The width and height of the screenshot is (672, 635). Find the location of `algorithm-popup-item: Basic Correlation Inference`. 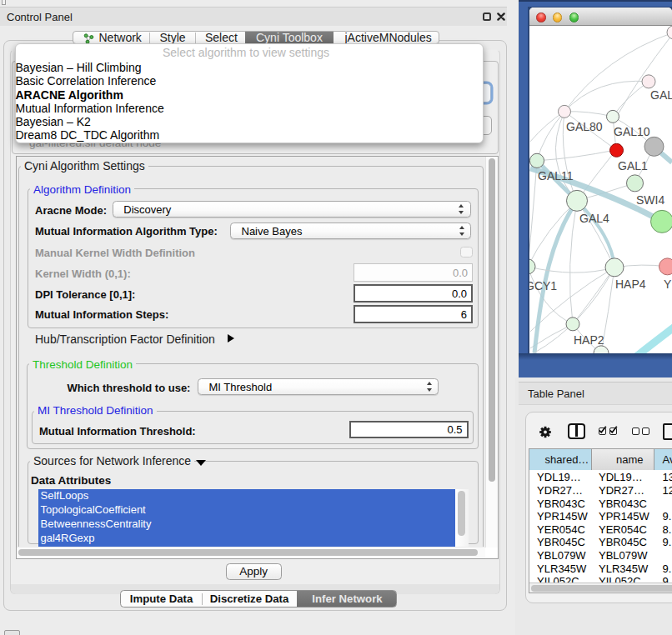

algorithm-popup-item: Basic Correlation Inference is located at coordinates (247, 81).